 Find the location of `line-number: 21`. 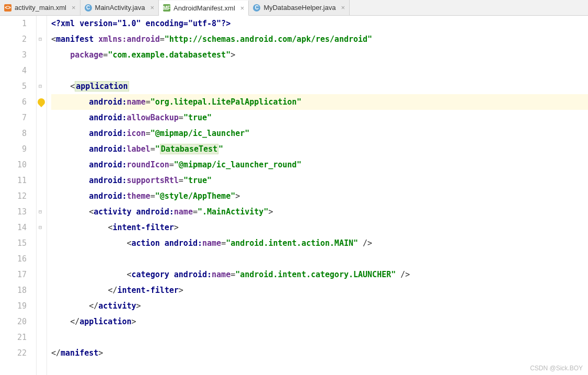

line-number: 21 is located at coordinates (14, 337).